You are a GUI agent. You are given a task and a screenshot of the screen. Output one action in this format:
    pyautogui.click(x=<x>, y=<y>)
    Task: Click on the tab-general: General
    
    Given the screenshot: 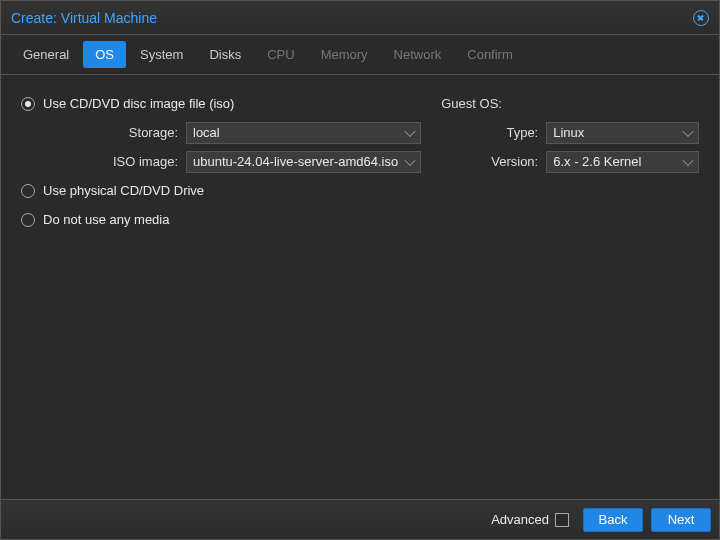 What is the action you would take?
    pyautogui.click(x=46, y=54)
    